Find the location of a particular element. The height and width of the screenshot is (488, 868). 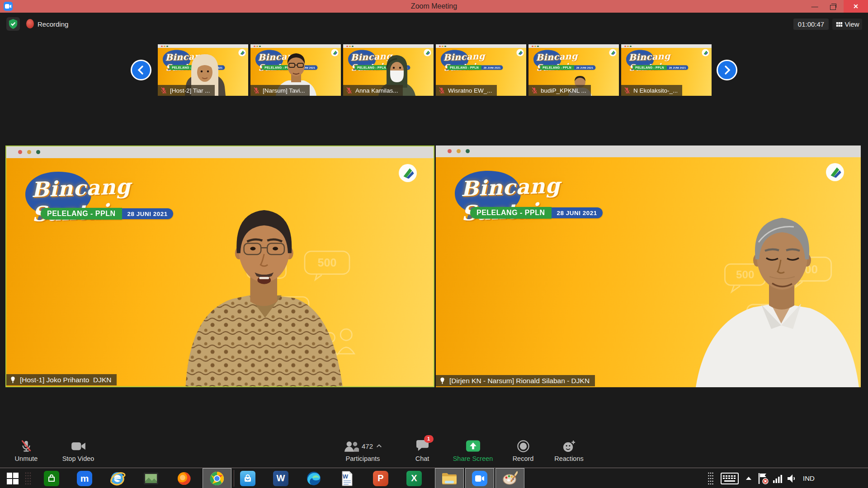

taskbar-item-zoom is located at coordinates (480, 478).